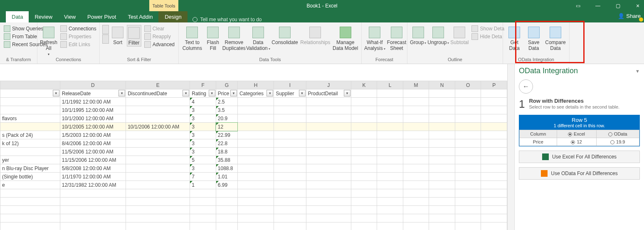 The width and height of the screenshot is (644, 230). What do you see at coordinates (139, 60) in the screenshot?
I see `group-label-sortfilter: Sort & Filter` at bounding box center [139, 60].